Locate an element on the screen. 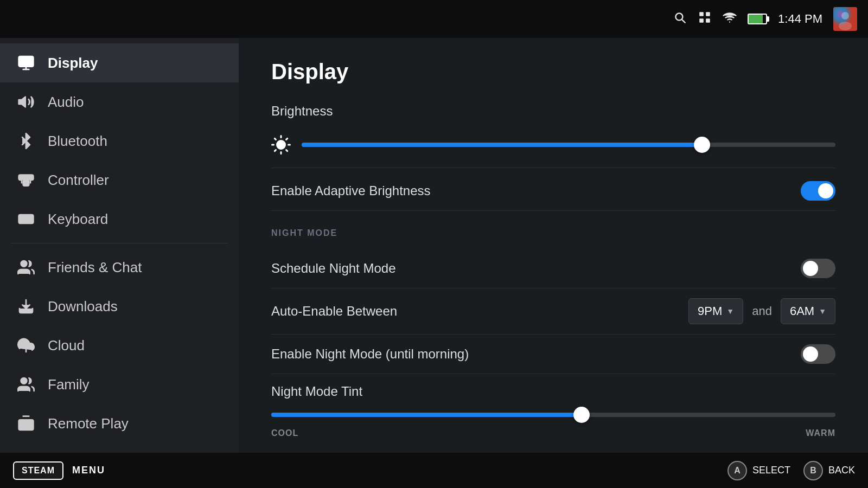 The width and height of the screenshot is (868, 488). auto-enable-to-value: 6AM is located at coordinates (802, 311).